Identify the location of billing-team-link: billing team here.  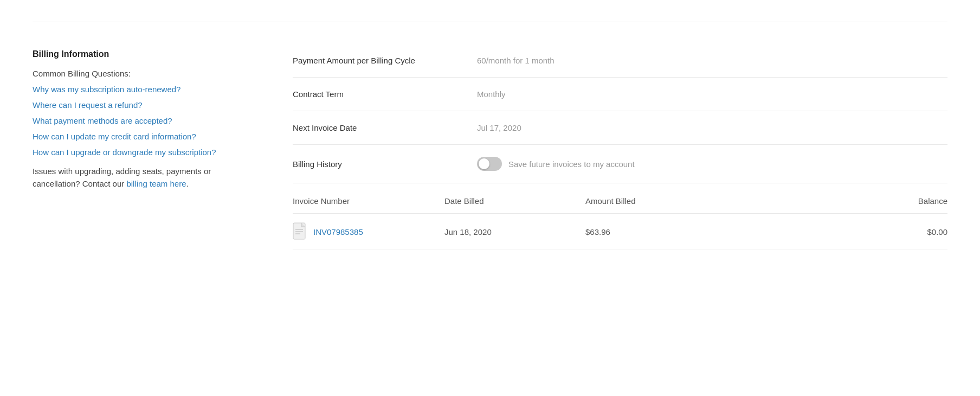
(156, 183).